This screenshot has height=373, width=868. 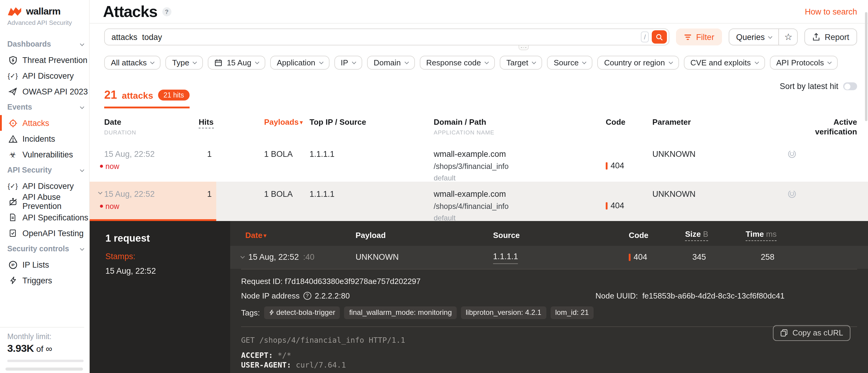 I want to click on filter-chip-cve: CVE and exploits, so click(x=724, y=63).